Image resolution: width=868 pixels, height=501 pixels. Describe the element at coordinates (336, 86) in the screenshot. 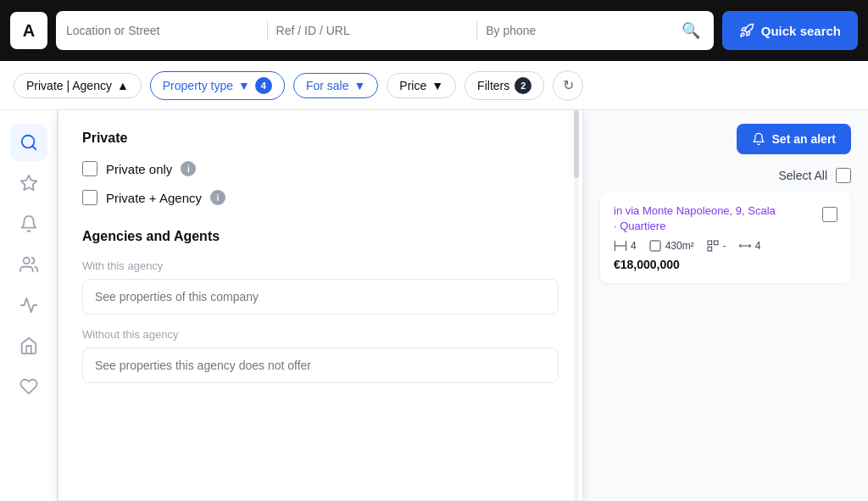

I see `for-sale-filter: For sale ▼` at that location.